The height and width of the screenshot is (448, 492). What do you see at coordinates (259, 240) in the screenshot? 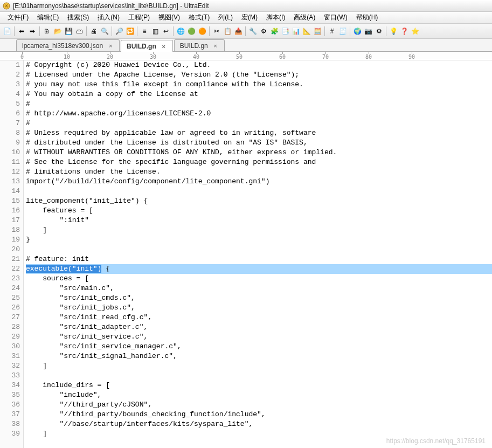
I see `code-line: }` at bounding box center [259, 240].